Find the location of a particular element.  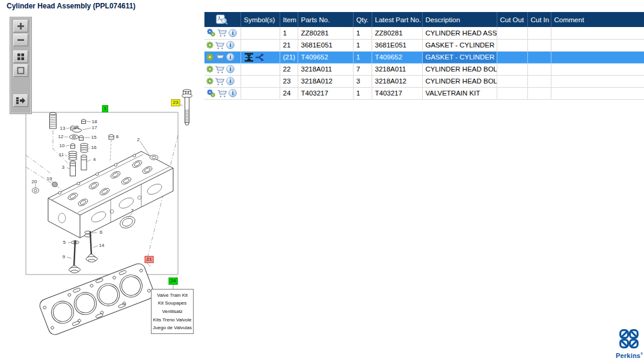

callout-17: 17 is located at coordinates (95, 128).